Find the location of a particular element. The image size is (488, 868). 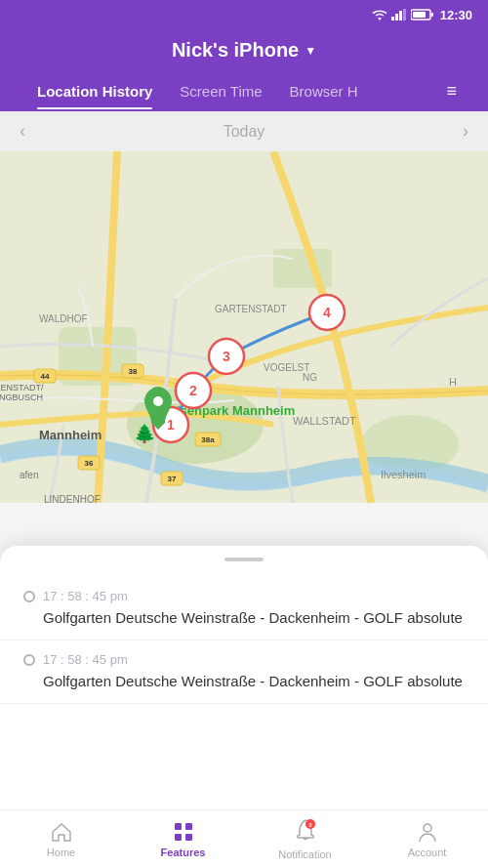

bottom-navigation: Home Features 3 Notification Account is located at coordinates (244, 839).